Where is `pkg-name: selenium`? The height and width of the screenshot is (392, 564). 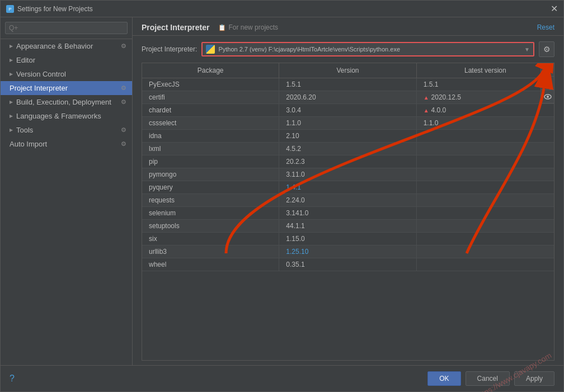
pkg-name: selenium is located at coordinates (210, 213).